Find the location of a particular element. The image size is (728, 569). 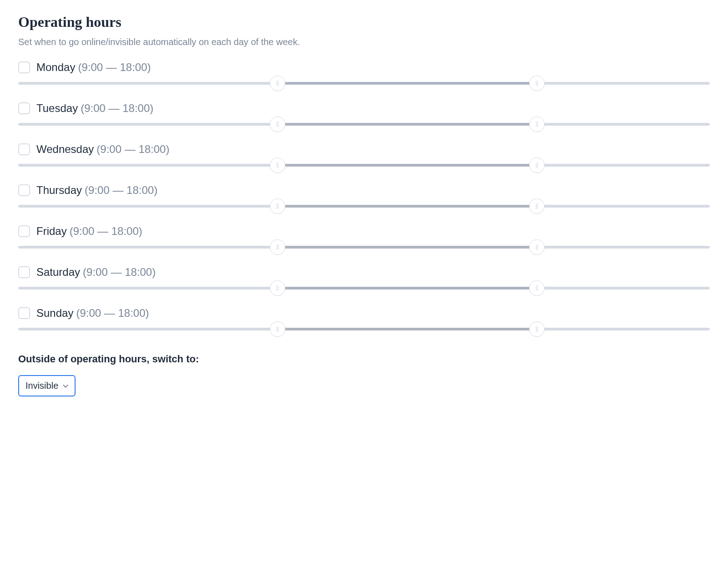

day-checkbox-sunday is located at coordinates (24, 313).